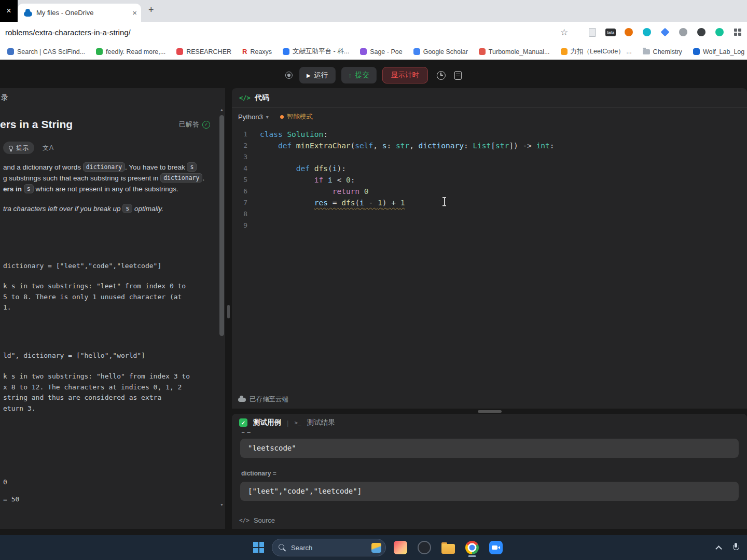 This screenshot has width=747, height=560. Describe the element at coordinates (11, 148) in the screenshot. I see `lightbulb-icon` at that location.